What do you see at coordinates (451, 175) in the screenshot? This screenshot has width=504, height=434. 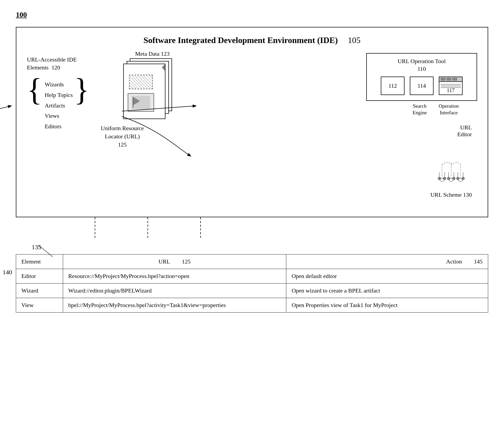 I see `url-scheme-svg` at bounding box center [451, 175].